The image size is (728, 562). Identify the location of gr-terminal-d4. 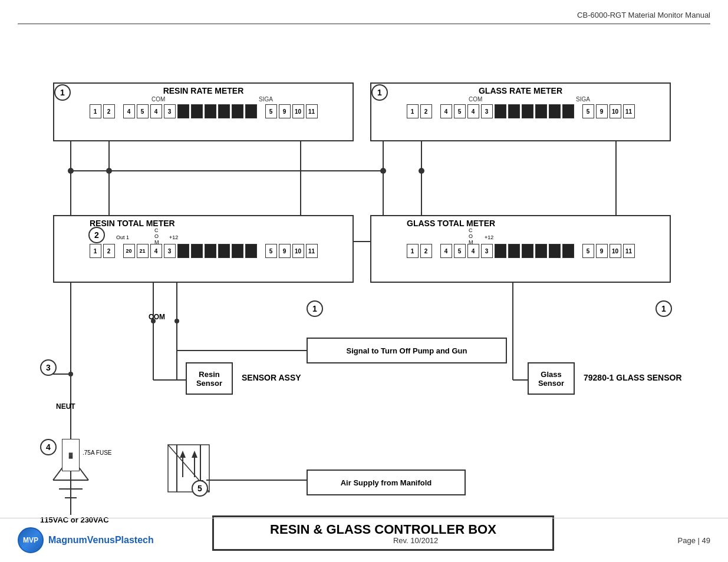
(541, 111).